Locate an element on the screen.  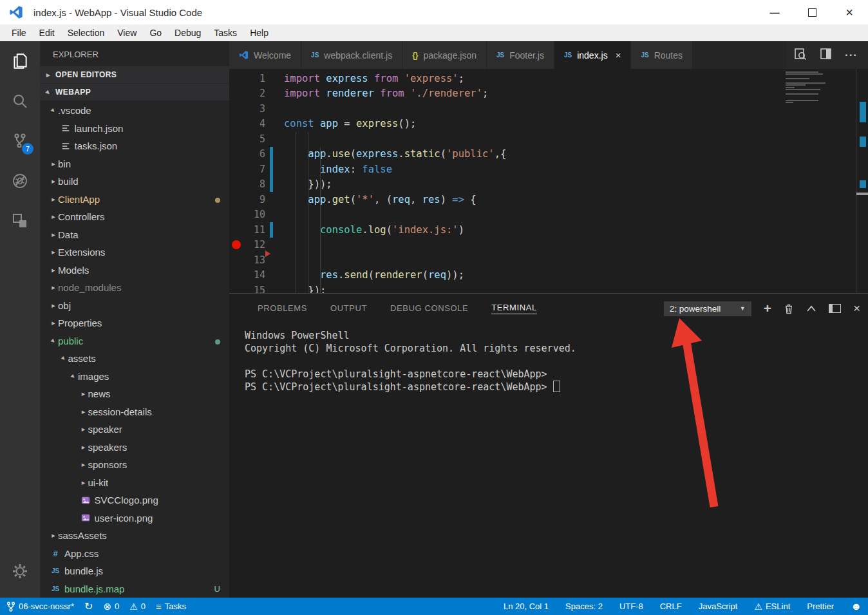
code-line: 7 index: false is located at coordinates (549, 169).